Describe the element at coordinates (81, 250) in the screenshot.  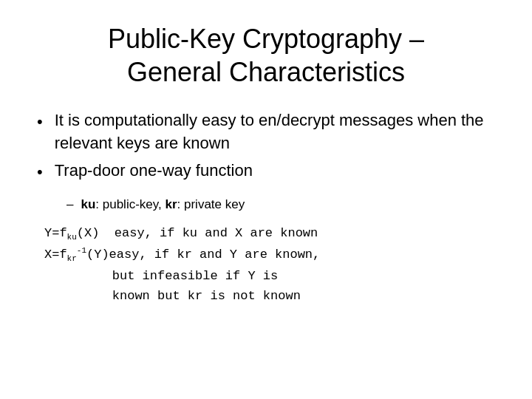
I see `inv-superscript: -1` at that location.